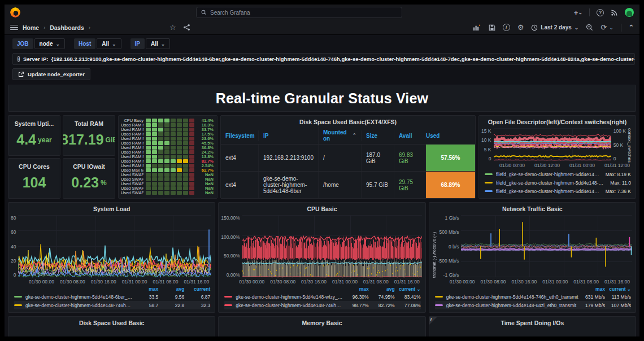 The width and height of the screenshot is (644, 341). Describe the element at coordinates (433, 321) in the screenshot. I see `panel-info-corner: i` at that location.